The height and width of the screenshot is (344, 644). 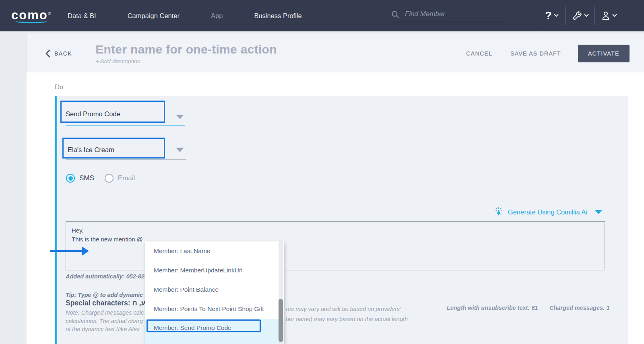 What do you see at coordinates (336, 53) in the screenshot?
I see `page-header: BACK Enter name for one-time action + Ad…` at bounding box center [336, 53].